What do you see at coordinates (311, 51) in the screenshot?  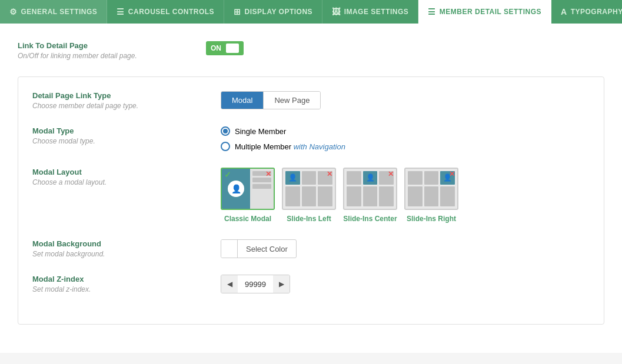 I see `link-to-detail-row: Link To Detail Page On/Off for linking m…` at bounding box center [311, 51].